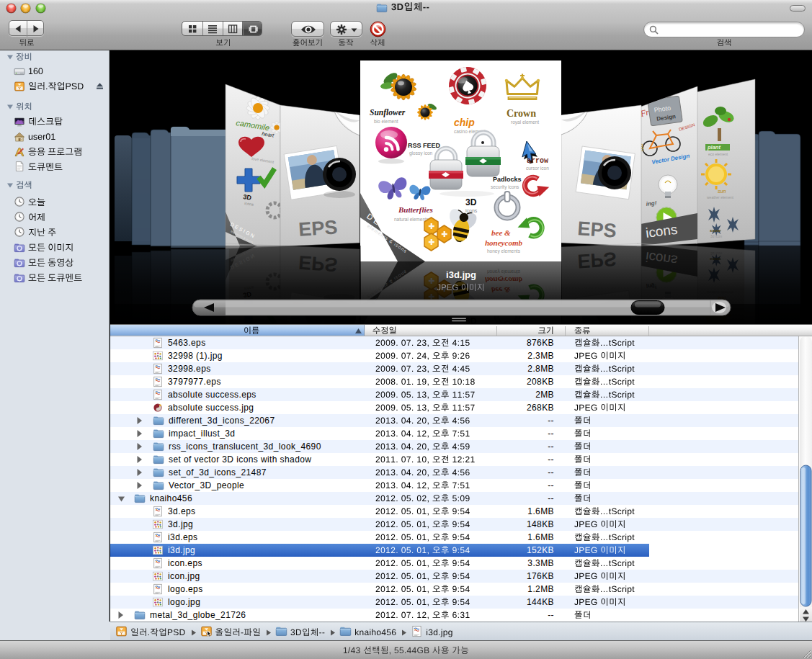 This screenshot has width=812, height=659. Describe the element at coordinates (507, 179) in the screenshot. I see `svg-text: Padlocks` at that location.